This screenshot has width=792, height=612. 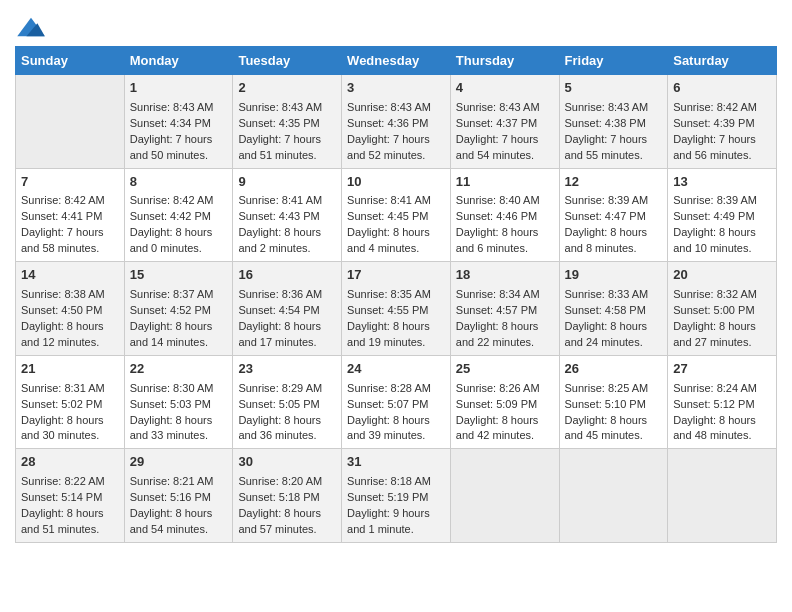 I want to click on sunset-text: Sunset: 5:09 PM, so click(x=496, y=404).